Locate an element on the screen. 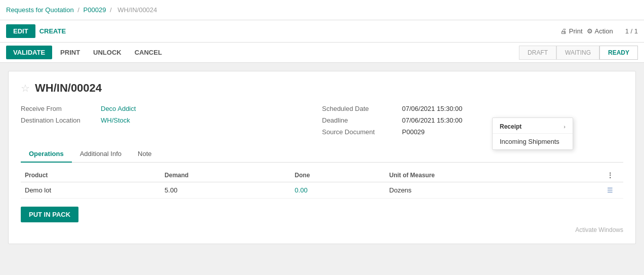 The width and height of the screenshot is (644, 275). breadcrumb-sep1: / is located at coordinates (78, 10).